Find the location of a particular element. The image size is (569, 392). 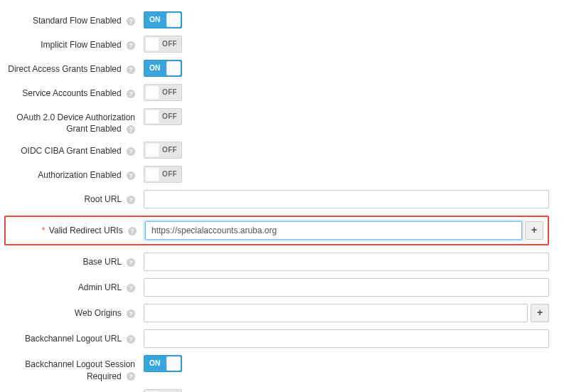

label-oauth-device: OAuth 2.0 Device Authorization Grant Ena… is located at coordinates (75, 121).